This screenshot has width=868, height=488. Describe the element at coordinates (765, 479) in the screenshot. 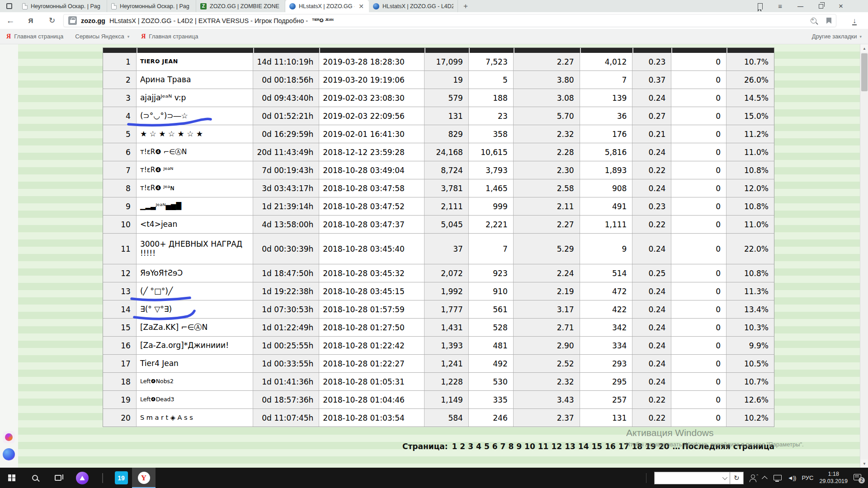

I see `tray-expand-icon` at that location.